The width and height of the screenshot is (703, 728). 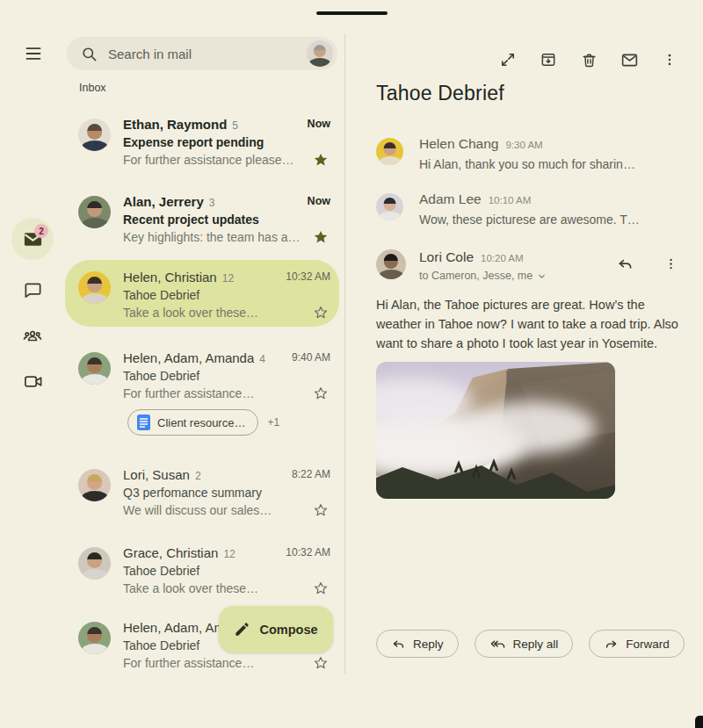 I want to click on forward-label: Forward, so click(x=648, y=645).